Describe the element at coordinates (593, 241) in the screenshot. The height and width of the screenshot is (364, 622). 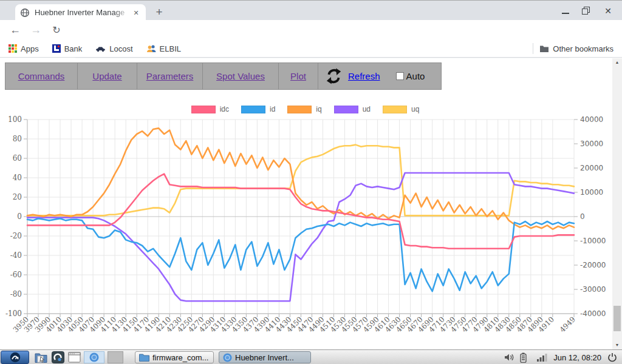
I see `y-right-tick-label: -10000` at that location.